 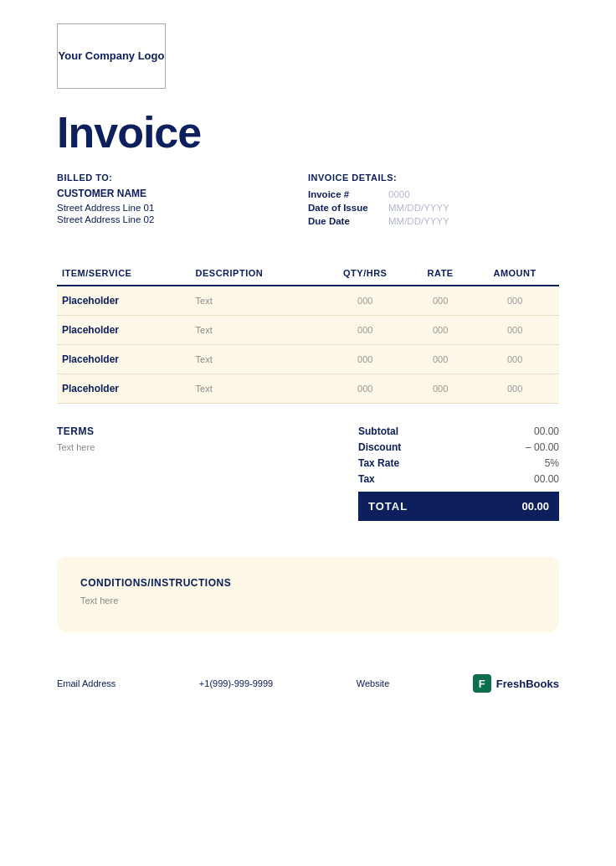 What do you see at coordinates (111, 56) in the screenshot?
I see `company-logo: Your Company Logo` at bounding box center [111, 56].